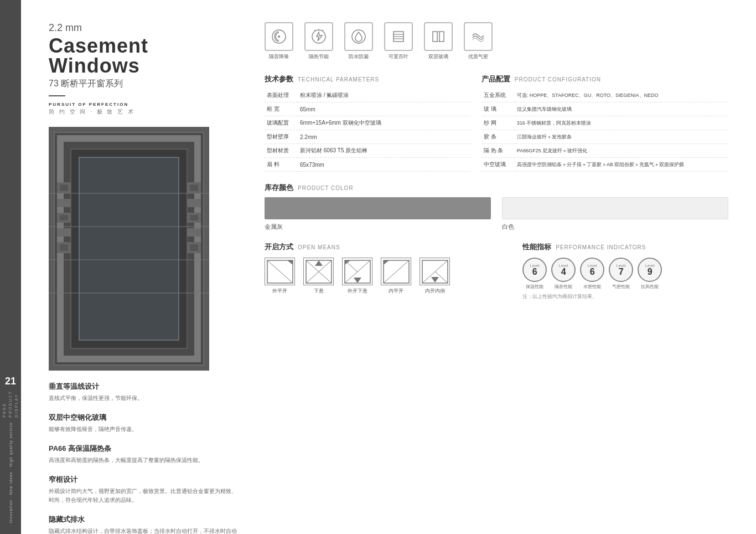 The image size is (756, 534). Describe the element at coordinates (478, 37) in the screenshot. I see `icon-box-airtight` at that location.